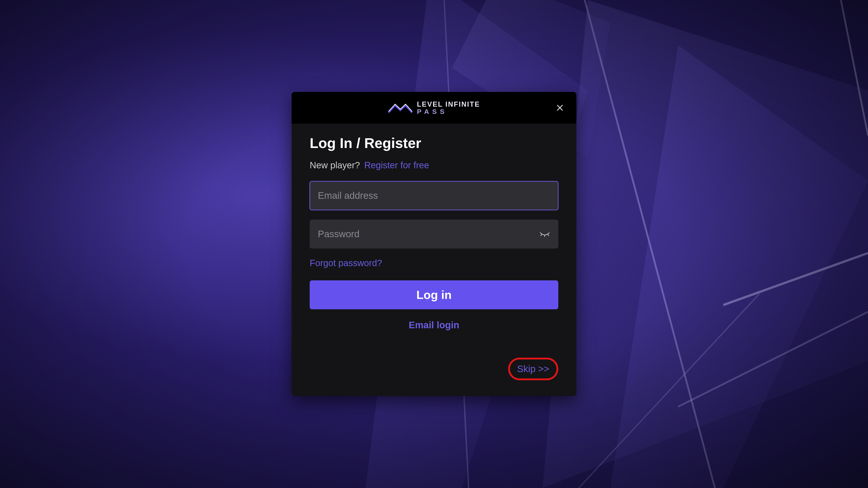 The width and height of the screenshot is (868, 488). I want to click on brand-logo: LEVEL INFINITE PASS, so click(434, 108).